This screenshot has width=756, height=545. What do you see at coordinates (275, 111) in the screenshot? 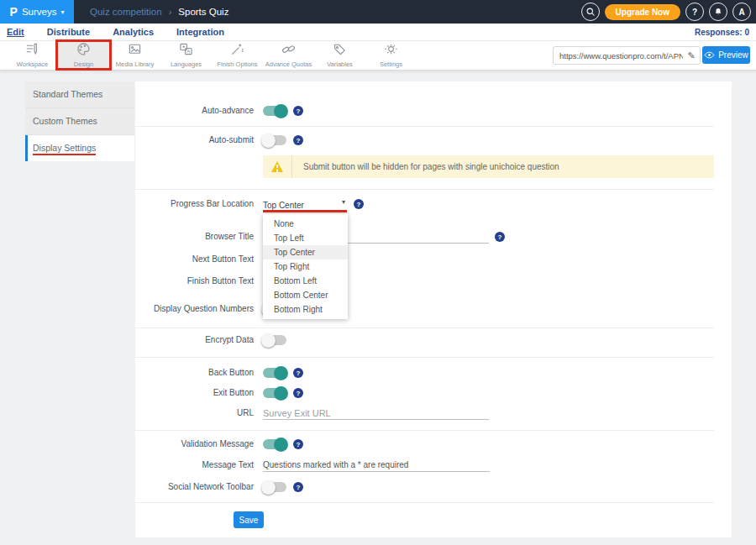
I see `auto-advance-toggle` at bounding box center [275, 111].